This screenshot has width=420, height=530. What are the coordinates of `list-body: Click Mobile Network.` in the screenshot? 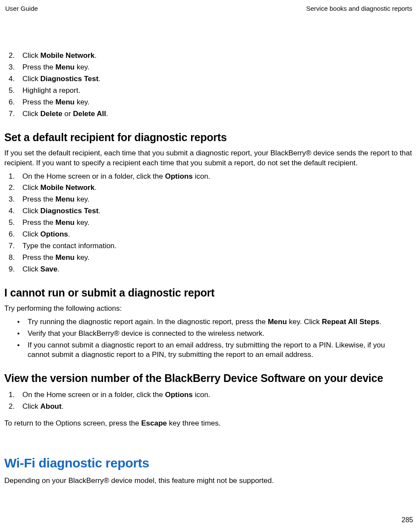 It's located at (218, 56).